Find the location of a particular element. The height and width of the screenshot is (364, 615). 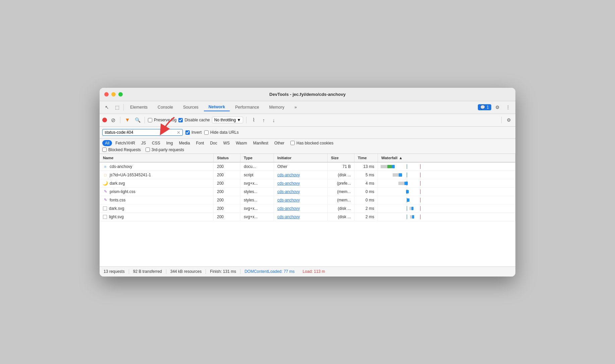

type-wasm: Wasm is located at coordinates (241, 143).